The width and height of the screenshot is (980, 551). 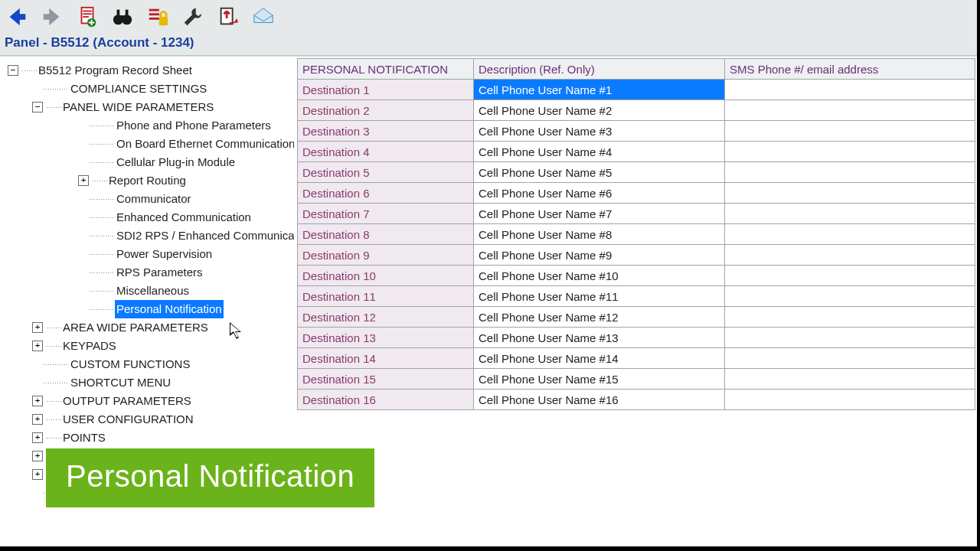 What do you see at coordinates (599, 338) in the screenshot?
I see `cell-description: Cell Phone User Name #13` at bounding box center [599, 338].